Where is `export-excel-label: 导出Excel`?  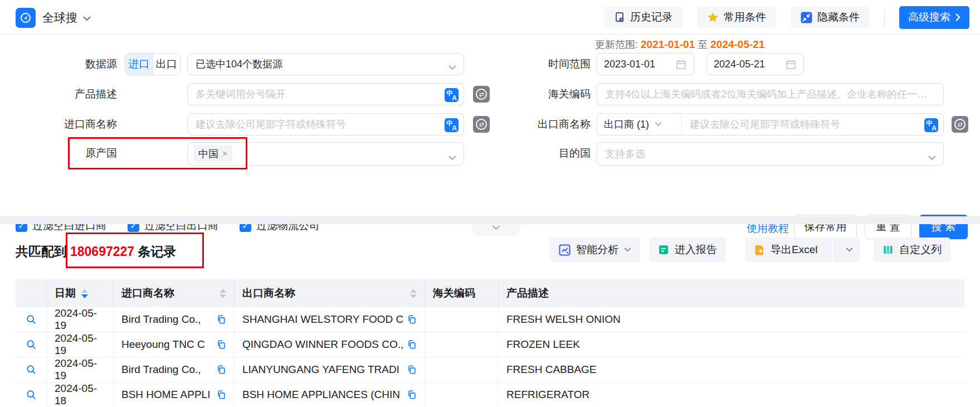
export-excel-label: 导出Excel is located at coordinates (794, 250).